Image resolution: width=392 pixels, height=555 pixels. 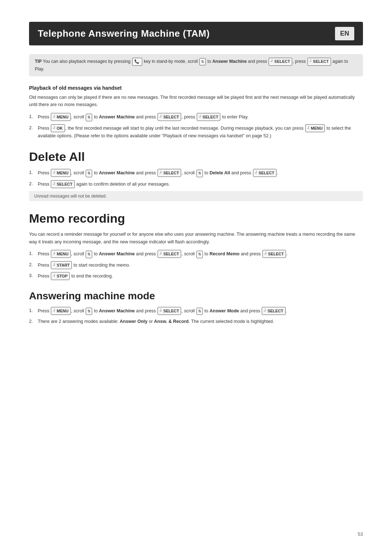 What do you see at coordinates (61, 117) in the screenshot?
I see `menu-btn-p1: ┘MENU` at bounding box center [61, 117].